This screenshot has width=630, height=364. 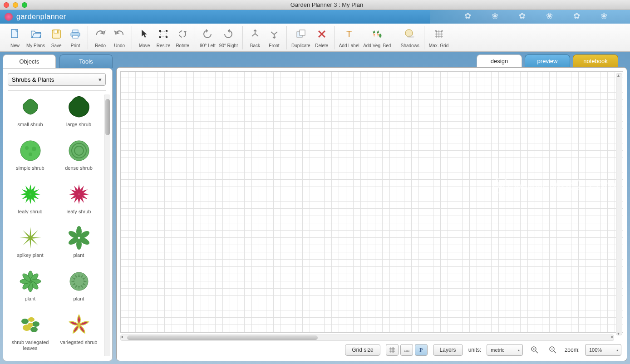 I want to click on palette-item-spikey-plant: spikey plant, so click(x=30, y=244).